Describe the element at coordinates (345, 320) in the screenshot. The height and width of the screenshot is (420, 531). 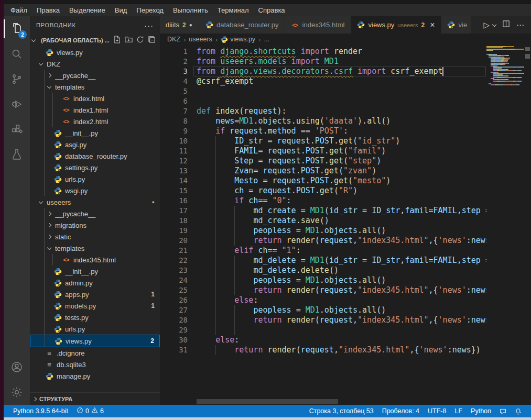
I see `code-line-28: 28 return render(request,"index345.html"…` at that location.